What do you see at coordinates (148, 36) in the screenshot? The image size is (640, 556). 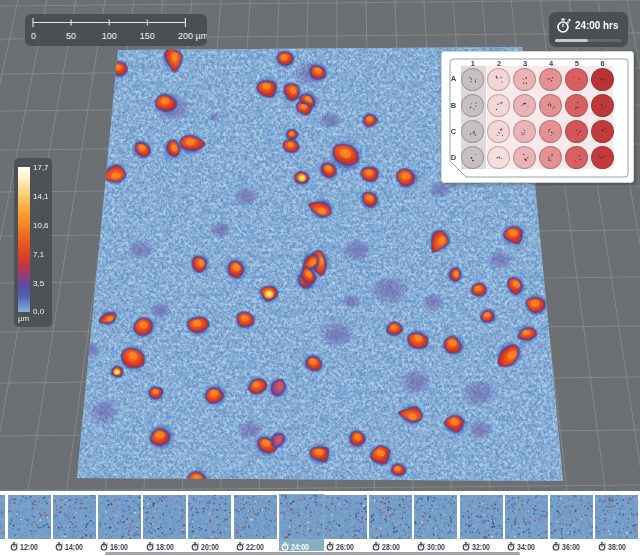 I see `svg-text: 150` at bounding box center [148, 36].